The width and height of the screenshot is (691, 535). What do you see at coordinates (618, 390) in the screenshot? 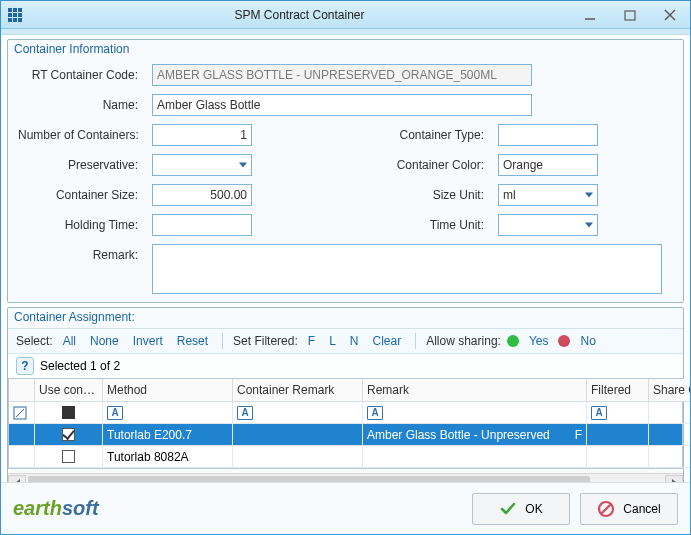
I see `col-filtered: Filtered` at bounding box center [618, 390].